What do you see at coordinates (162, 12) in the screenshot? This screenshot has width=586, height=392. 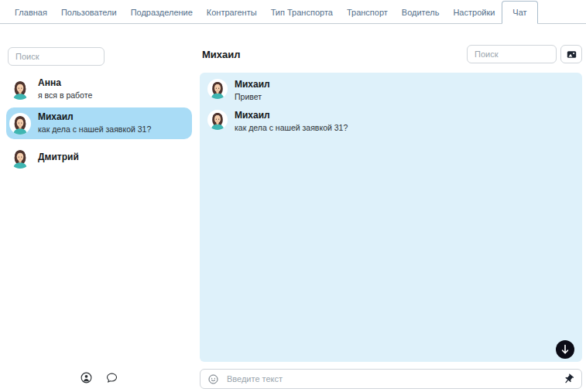 I see `tab-podrazdelenie: Подразделение` at bounding box center [162, 12].